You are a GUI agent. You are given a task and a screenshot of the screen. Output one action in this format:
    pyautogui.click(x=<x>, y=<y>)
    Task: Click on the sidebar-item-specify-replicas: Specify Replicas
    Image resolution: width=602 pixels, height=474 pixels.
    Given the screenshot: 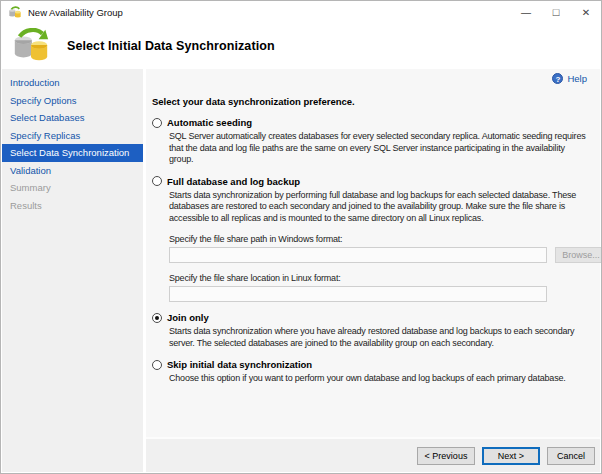 What is the action you would take?
    pyautogui.click(x=72, y=136)
    